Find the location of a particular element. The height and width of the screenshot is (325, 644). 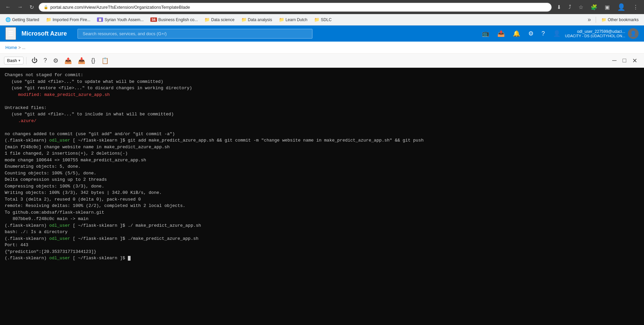

cloud-shell-button: 📺 is located at coordinates (486, 34).